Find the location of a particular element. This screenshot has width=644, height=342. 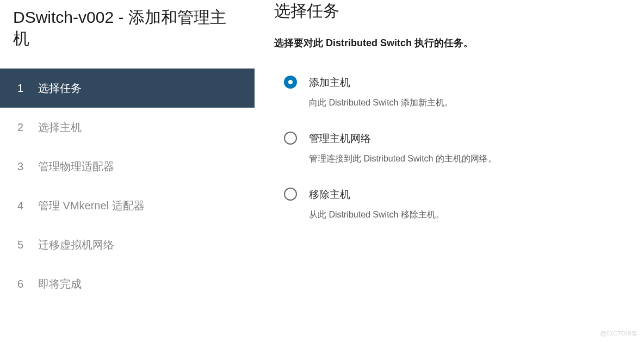

watermark: @51CTO博客 is located at coordinates (619, 334).